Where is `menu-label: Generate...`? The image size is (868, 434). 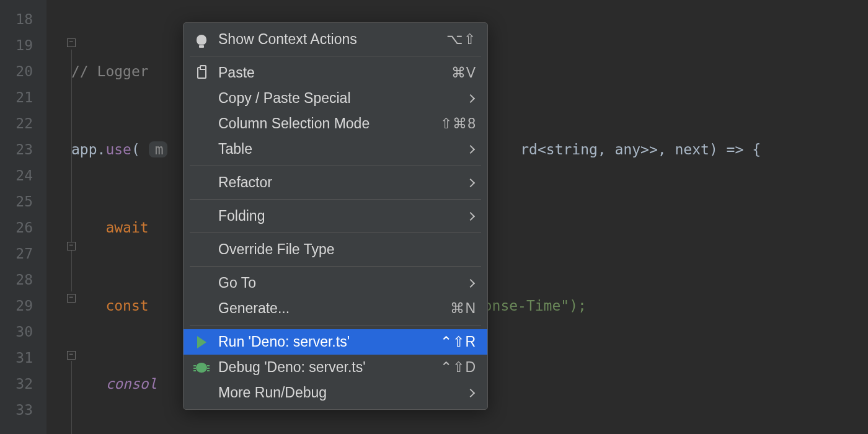
menu-label: Generate... is located at coordinates (334, 309).